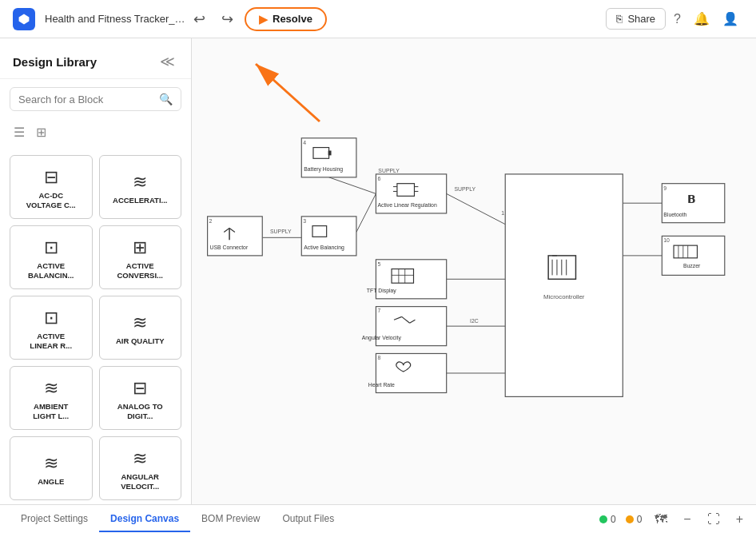  What do you see at coordinates (140, 182) in the screenshot?
I see `block-icon-accel: ≋` at bounding box center [140, 182].